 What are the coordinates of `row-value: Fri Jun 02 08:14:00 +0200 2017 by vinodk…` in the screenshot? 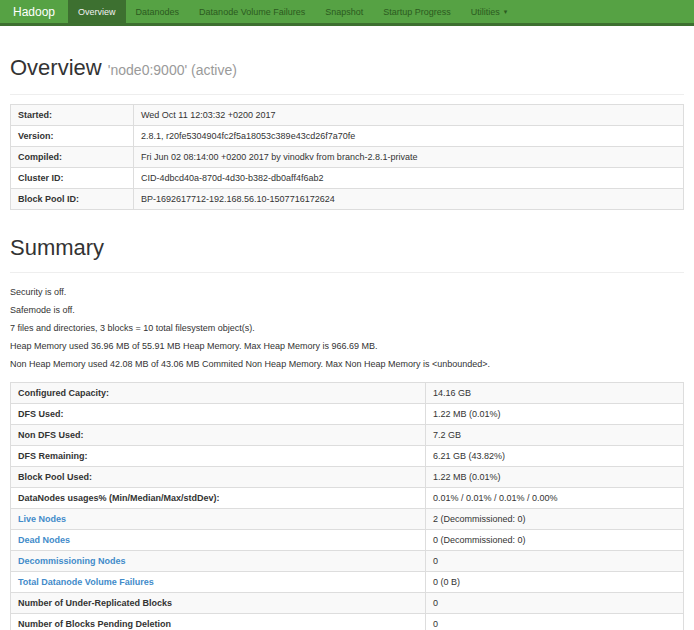 It's located at (409, 158).